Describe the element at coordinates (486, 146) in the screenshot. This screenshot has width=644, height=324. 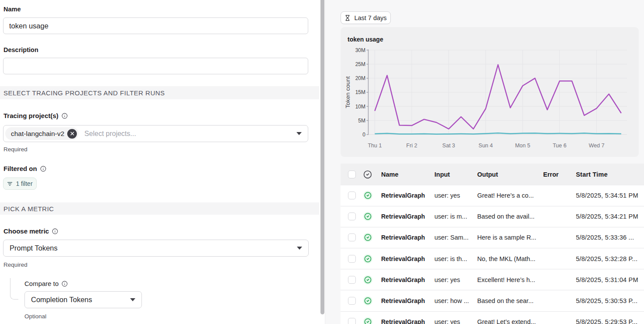
I see `svg-text: Sun 4` at that location.